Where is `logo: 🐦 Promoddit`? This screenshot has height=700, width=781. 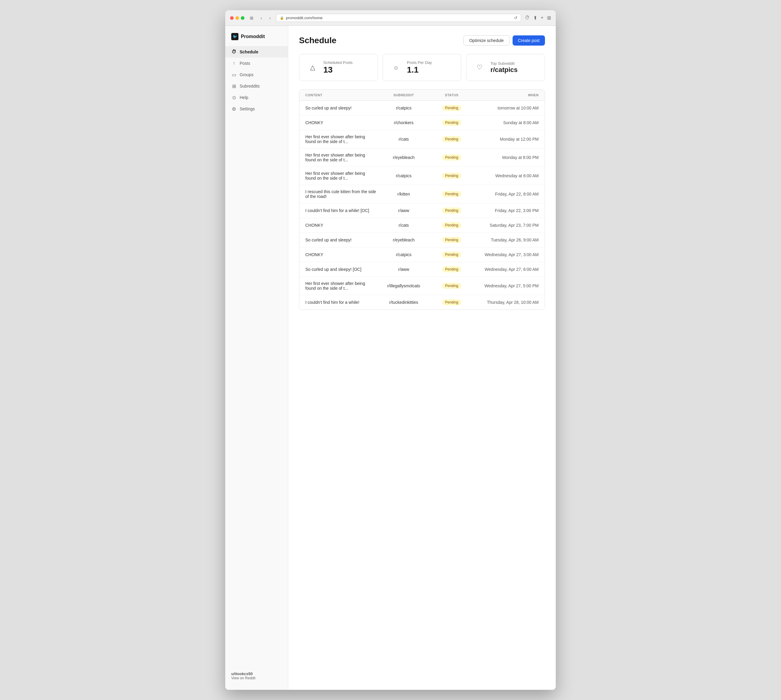 logo: 🐦 Promoddit is located at coordinates (257, 38).